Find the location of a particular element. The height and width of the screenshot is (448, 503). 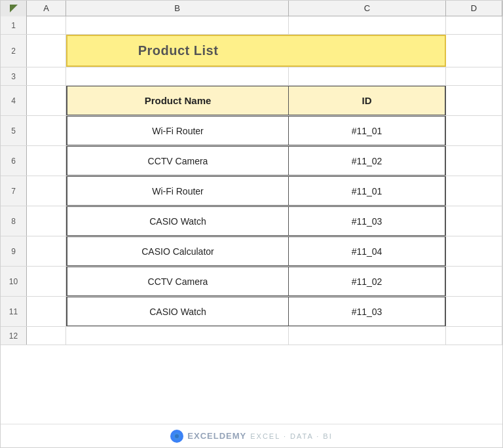

cell-b1 is located at coordinates (177, 25).